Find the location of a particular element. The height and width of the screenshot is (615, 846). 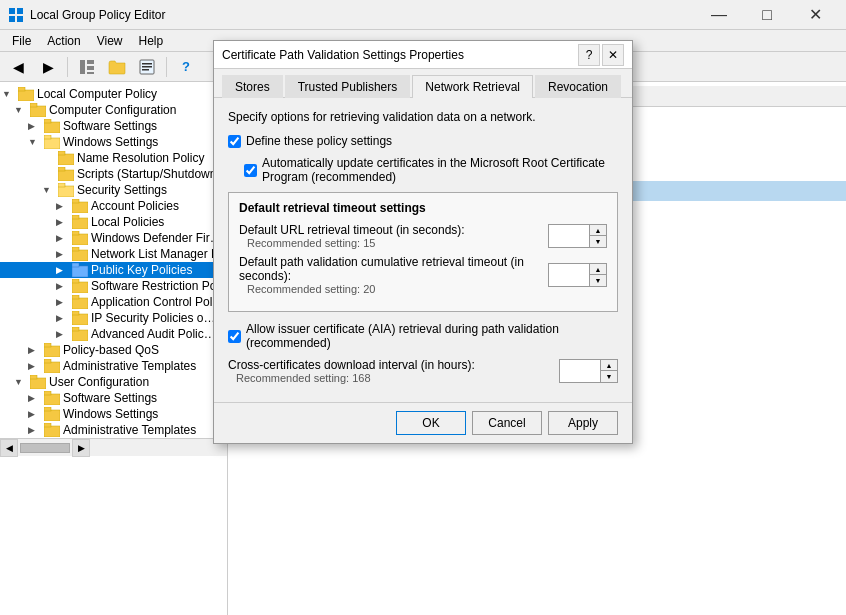

dialog-controls: ? ✕ is located at coordinates (601, 55).